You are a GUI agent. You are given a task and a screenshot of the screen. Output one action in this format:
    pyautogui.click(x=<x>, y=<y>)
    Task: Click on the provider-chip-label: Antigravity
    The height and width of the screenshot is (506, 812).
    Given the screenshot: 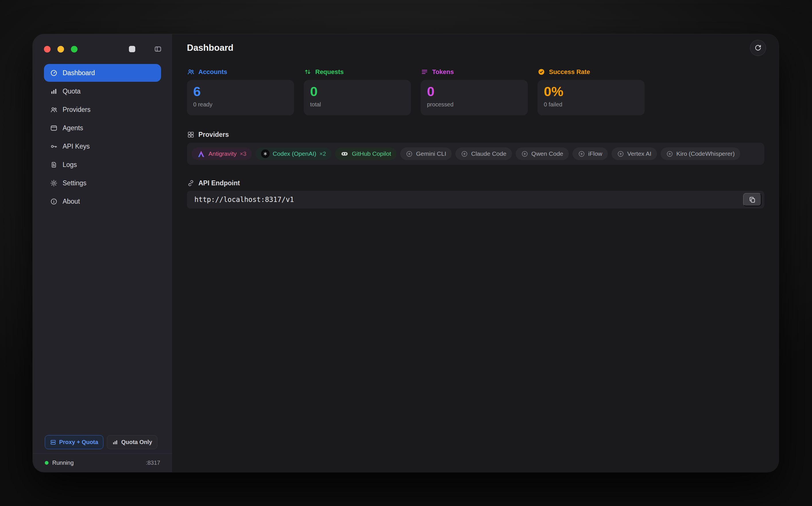 What is the action you would take?
    pyautogui.click(x=222, y=154)
    